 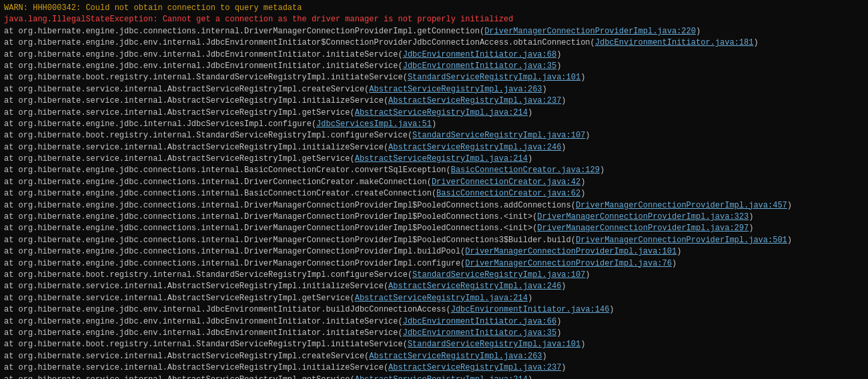 What do you see at coordinates (480, 55) in the screenshot?
I see `stack-link-s3: JdbcEnvironmentInitiator.java:68` at bounding box center [480, 55].